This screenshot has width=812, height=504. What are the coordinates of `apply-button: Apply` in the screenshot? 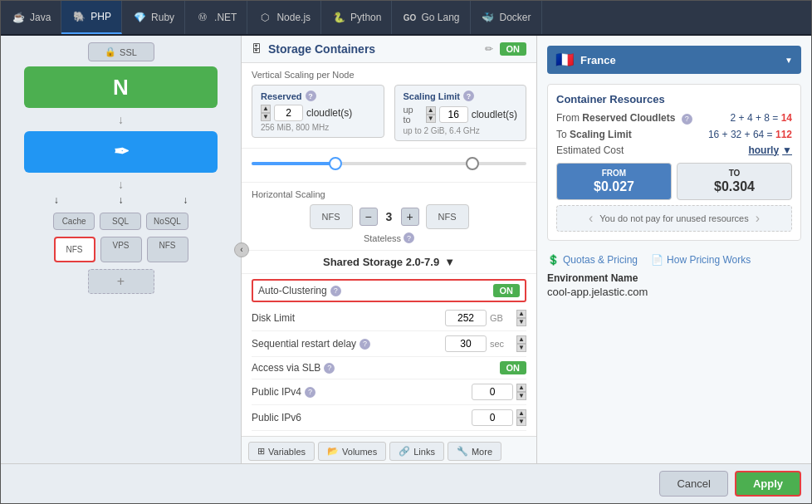 It's located at (768, 483).